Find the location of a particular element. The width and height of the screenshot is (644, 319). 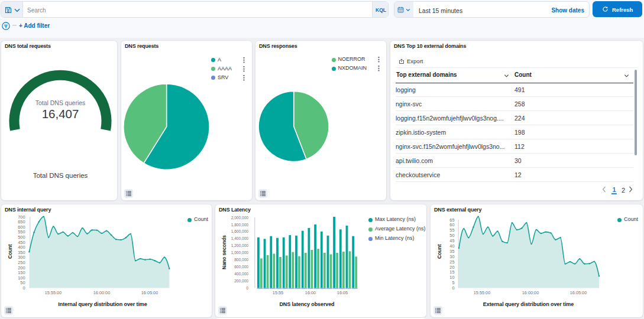

svg-text: 5 is located at coordinates (453, 282).